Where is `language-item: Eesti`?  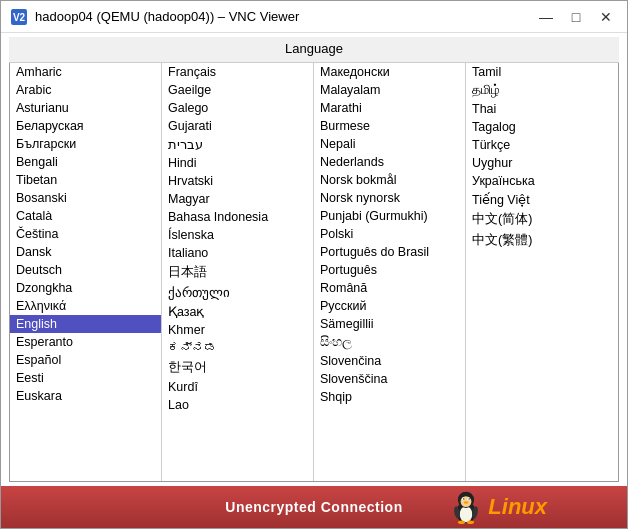
language-item: Eesti is located at coordinates (86, 378).